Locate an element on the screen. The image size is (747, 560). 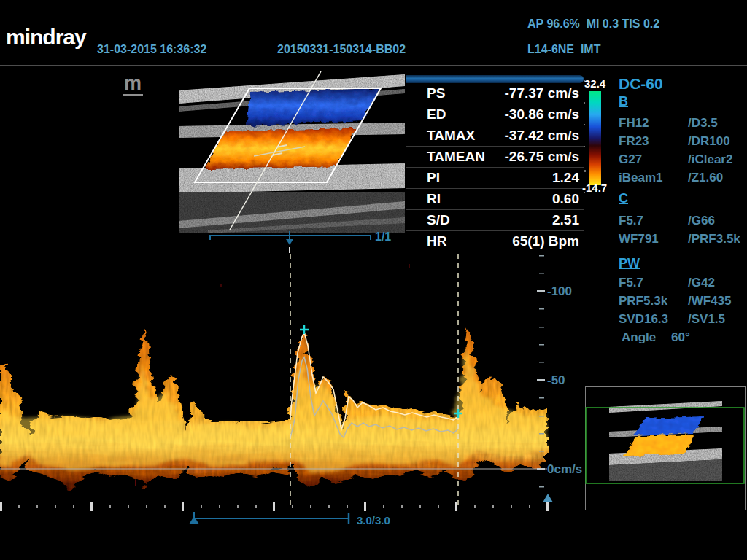
param-row-angle: Angle60° is located at coordinates (654, 338).